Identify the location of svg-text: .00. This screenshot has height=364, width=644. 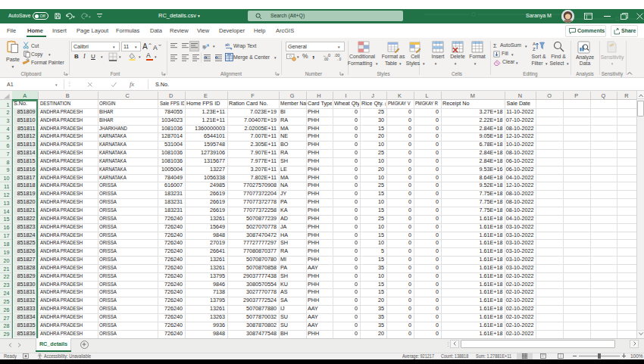
(326, 59).